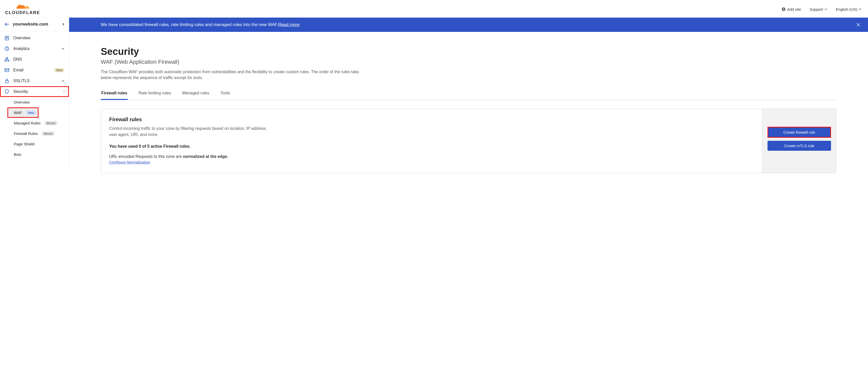 This screenshot has width=868, height=366. I want to click on tab-rate-limiting: Rate limiting rules, so click(155, 94).